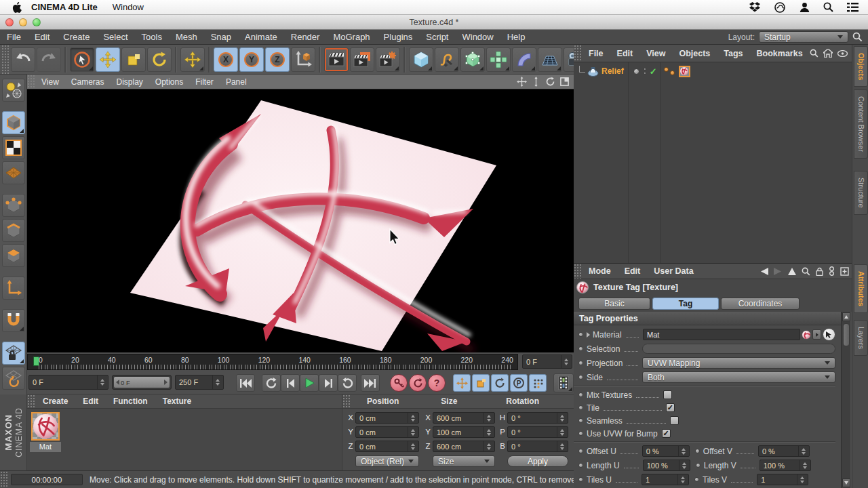 The height and width of the screenshot is (488, 868). What do you see at coordinates (421, 60) in the screenshot?
I see `add-cube-button` at bounding box center [421, 60].